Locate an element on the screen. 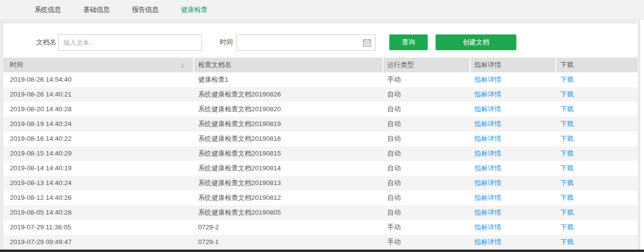  doc-name-input is located at coordinates (130, 42).